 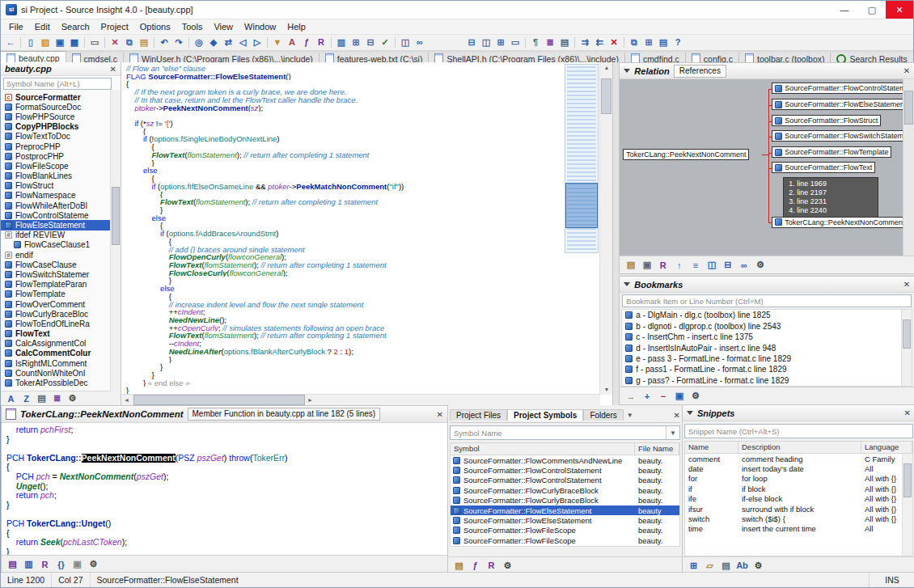 What do you see at coordinates (565, 470) in the screenshot?
I see `table-row: SourceFormatter::FlowControlStatement be…` at bounding box center [565, 470].